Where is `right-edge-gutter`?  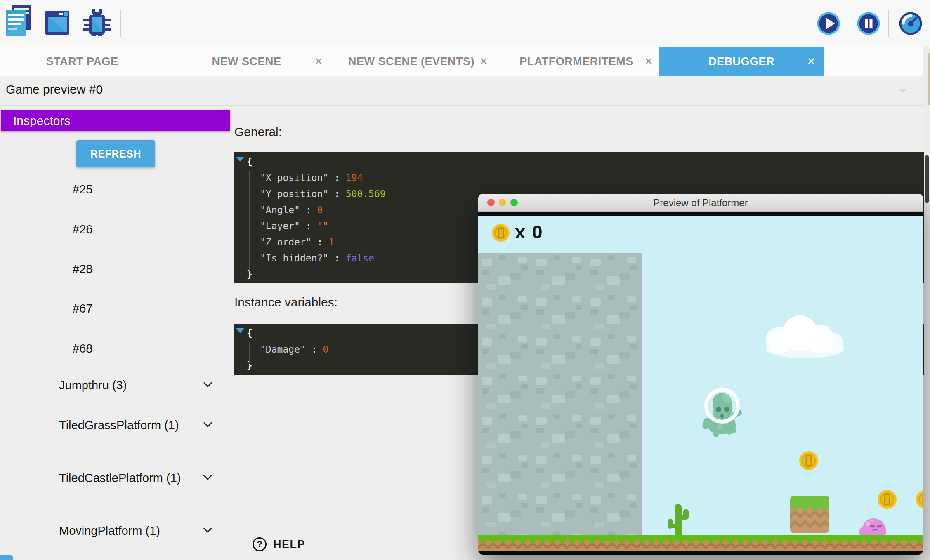 right-edge-gutter is located at coordinates (927, 304).